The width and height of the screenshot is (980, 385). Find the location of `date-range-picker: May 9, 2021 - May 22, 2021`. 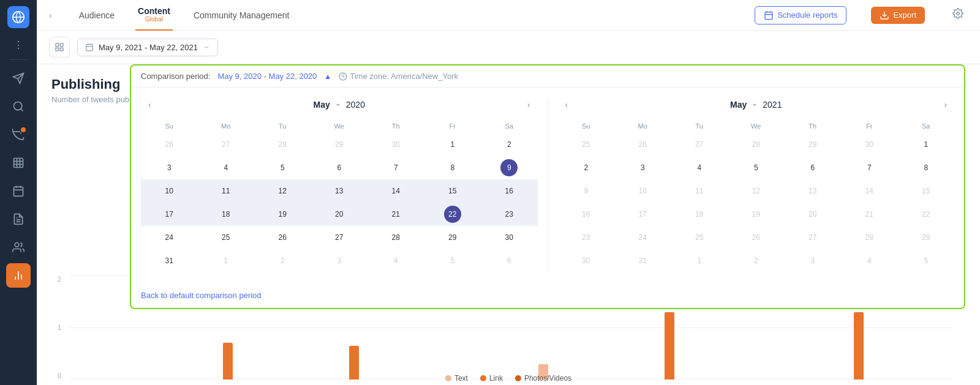

date-range-picker: May 9, 2021 - May 22, 2021 is located at coordinates (148, 48).